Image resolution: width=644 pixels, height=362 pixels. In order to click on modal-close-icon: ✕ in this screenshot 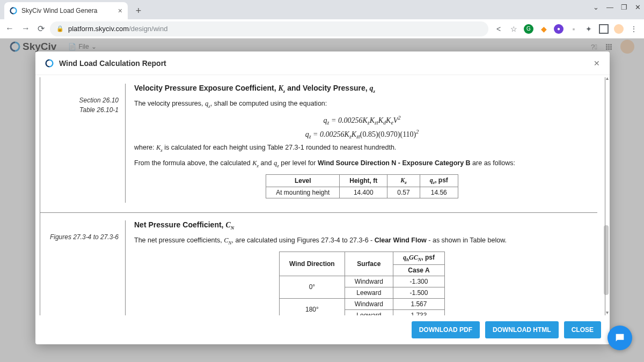, I will do `click(597, 63)`.